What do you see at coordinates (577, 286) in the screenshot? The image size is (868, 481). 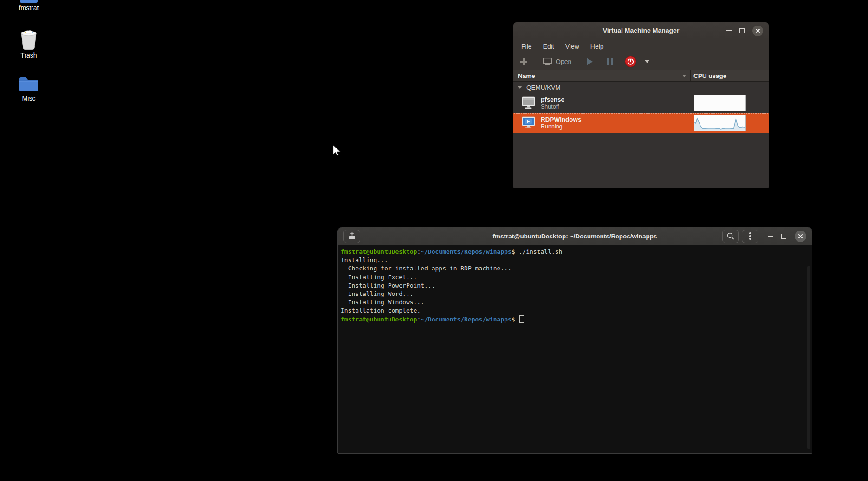 I see `terminal-output-line: Installing PowerPoint...` at bounding box center [577, 286].